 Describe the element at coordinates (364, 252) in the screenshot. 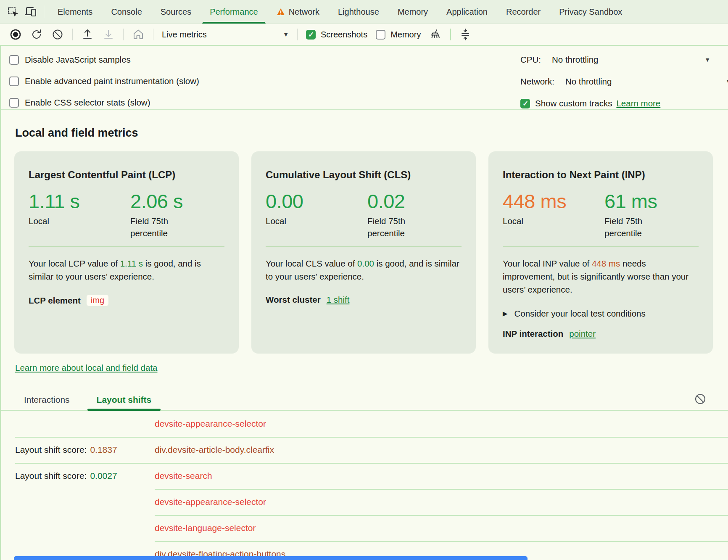

I see `cls-card: Cumulative Layout Shift (CLS) 0.00 Local…` at that location.